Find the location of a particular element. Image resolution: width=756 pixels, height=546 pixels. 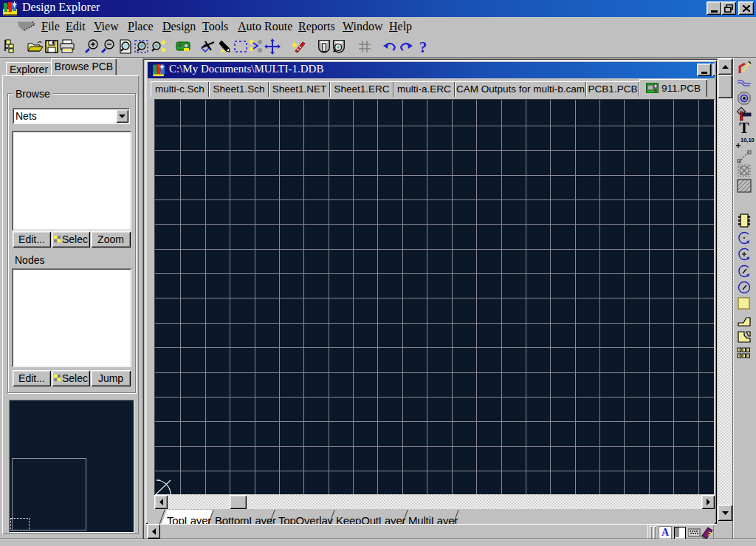

svg-text: 10,10 is located at coordinates (747, 140).